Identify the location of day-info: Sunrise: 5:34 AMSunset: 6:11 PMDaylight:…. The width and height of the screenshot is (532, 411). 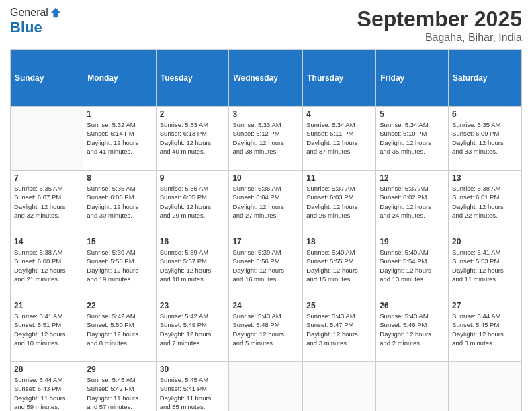
(339, 138).